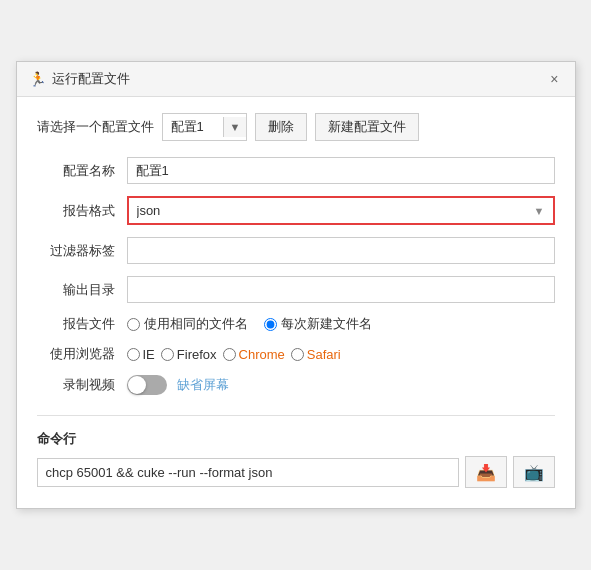  Describe the element at coordinates (534, 472) in the screenshot. I see `run-icon: 📺` at that location.